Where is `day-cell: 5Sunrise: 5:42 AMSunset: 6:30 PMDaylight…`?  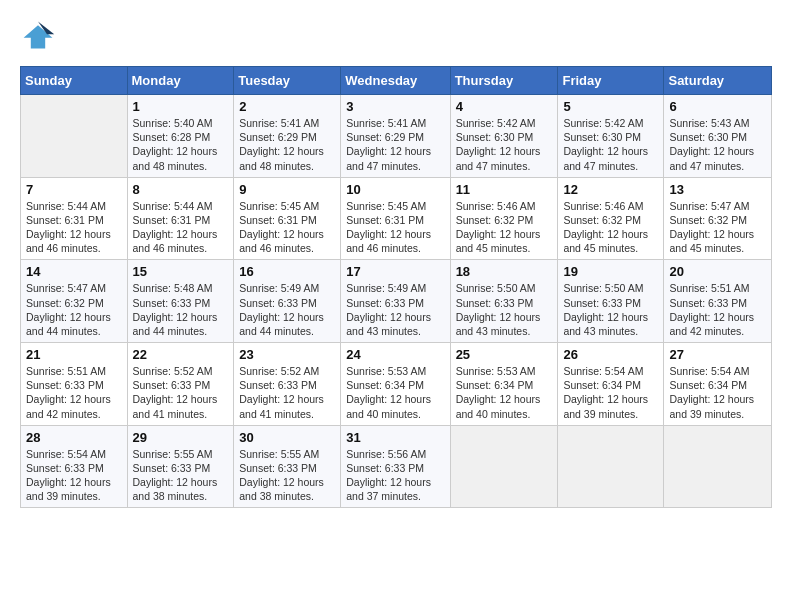
day-cell: 5Sunrise: 5:42 AMSunset: 6:30 PMDaylight… is located at coordinates (611, 136).